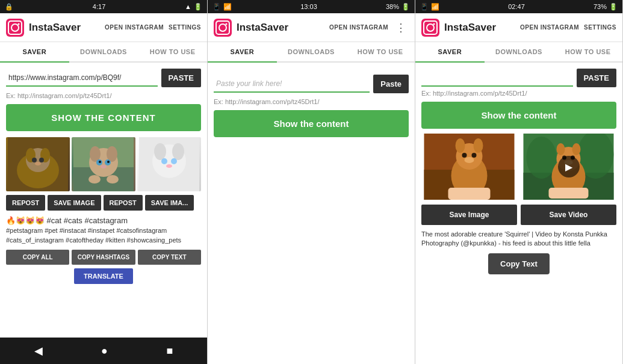 The height and width of the screenshot is (364, 623). Describe the element at coordinates (568, 215) in the screenshot. I see `save-video-btn-3: Save Video` at that location.